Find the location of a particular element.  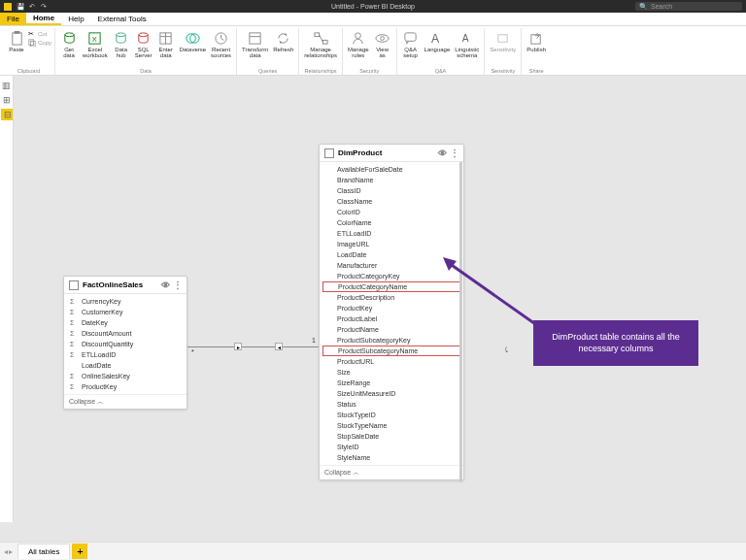

table-header: DimProduct 👁 ⋮ is located at coordinates (391, 153).